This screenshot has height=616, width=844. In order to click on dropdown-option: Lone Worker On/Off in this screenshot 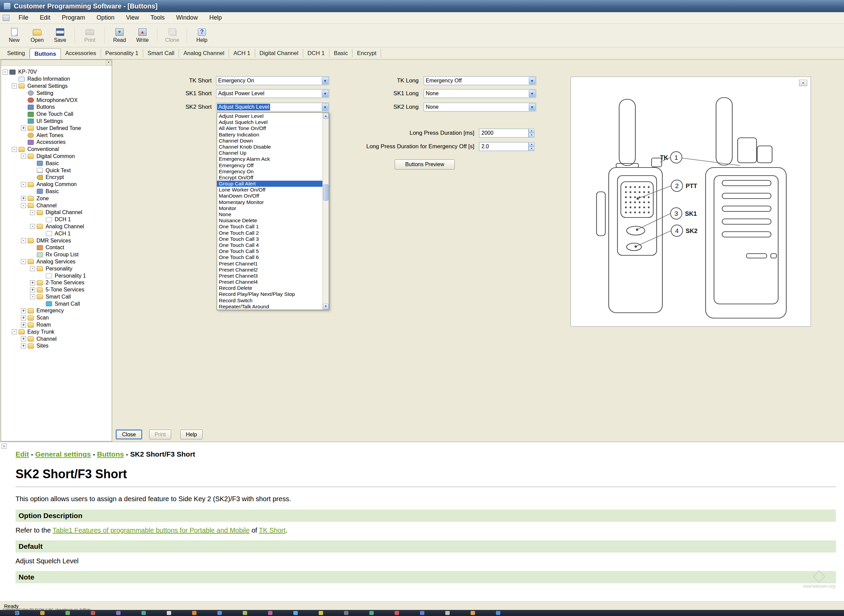, I will do `click(270, 190)`.